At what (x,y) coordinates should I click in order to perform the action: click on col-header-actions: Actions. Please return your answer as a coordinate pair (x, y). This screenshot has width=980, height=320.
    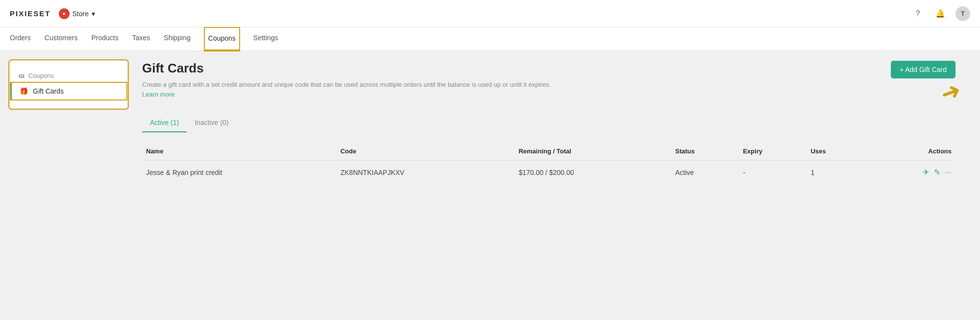
    Looking at the image, I should click on (909, 151).